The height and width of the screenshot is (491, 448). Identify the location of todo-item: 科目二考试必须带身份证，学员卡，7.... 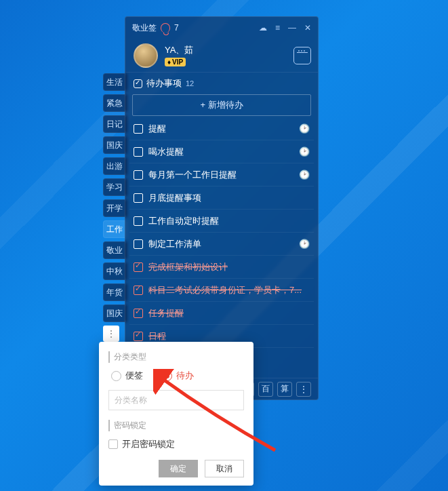
(222, 290).